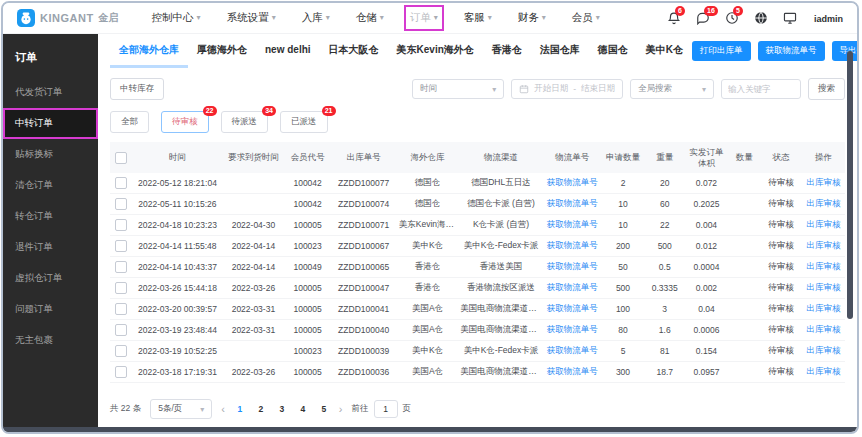 The width and height of the screenshot is (862, 437). What do you see at coordinates (761, 18) in the screenshot?
I see `globe-icon` at bounding box center [761, 18].